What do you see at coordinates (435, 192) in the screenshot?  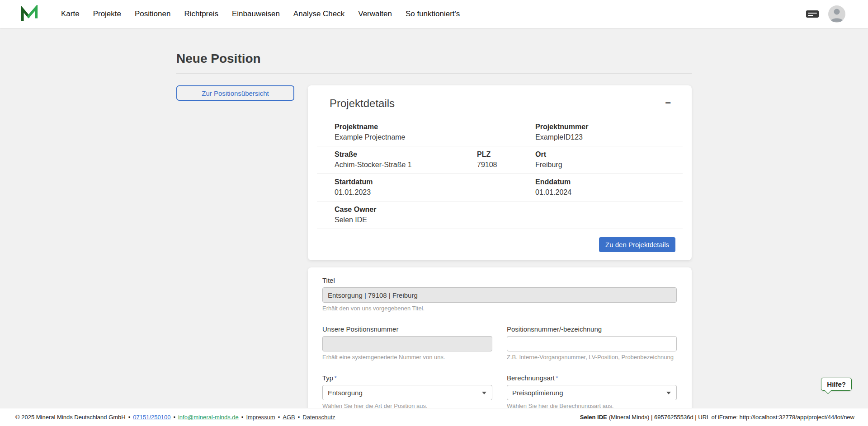 I see `field-value: 01.01.2023` at bounding box center [435, 192].